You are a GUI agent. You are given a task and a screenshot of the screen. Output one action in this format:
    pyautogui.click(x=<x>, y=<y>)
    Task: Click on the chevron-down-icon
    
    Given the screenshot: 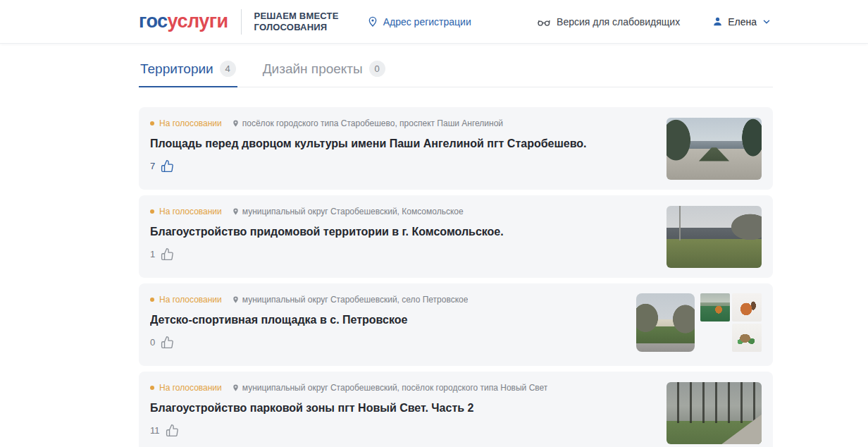 What is the action you would take?
    pyautogui.click(x=767, y=22)
    